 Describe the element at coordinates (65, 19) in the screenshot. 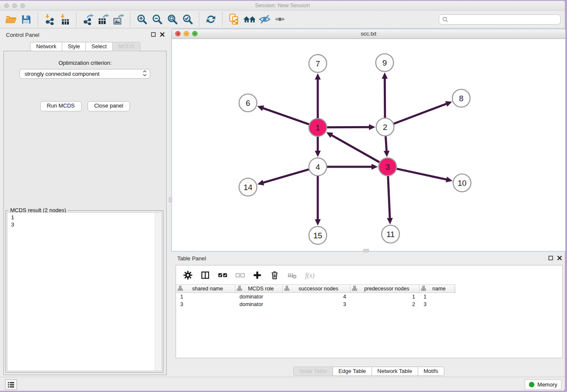

I see `import-table-icon` at that location.